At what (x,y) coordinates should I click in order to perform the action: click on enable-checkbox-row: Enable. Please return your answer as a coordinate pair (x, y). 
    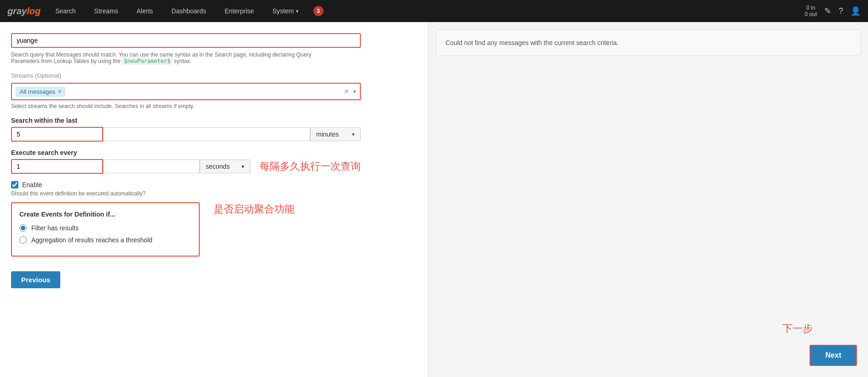
    Looking at the image, I should click on (214, 185).